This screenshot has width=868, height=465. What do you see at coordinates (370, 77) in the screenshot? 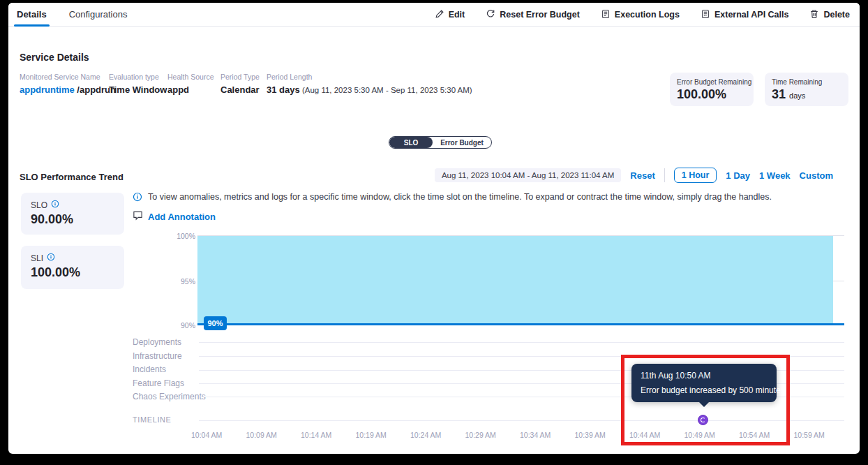
I see `field-label: Period Length` at bounding box center [370, 77].